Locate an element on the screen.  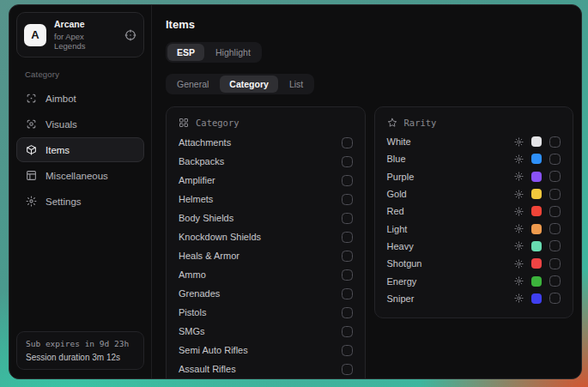
sidebar-item-visuals: Visuals is located at coordinates (81, 124).